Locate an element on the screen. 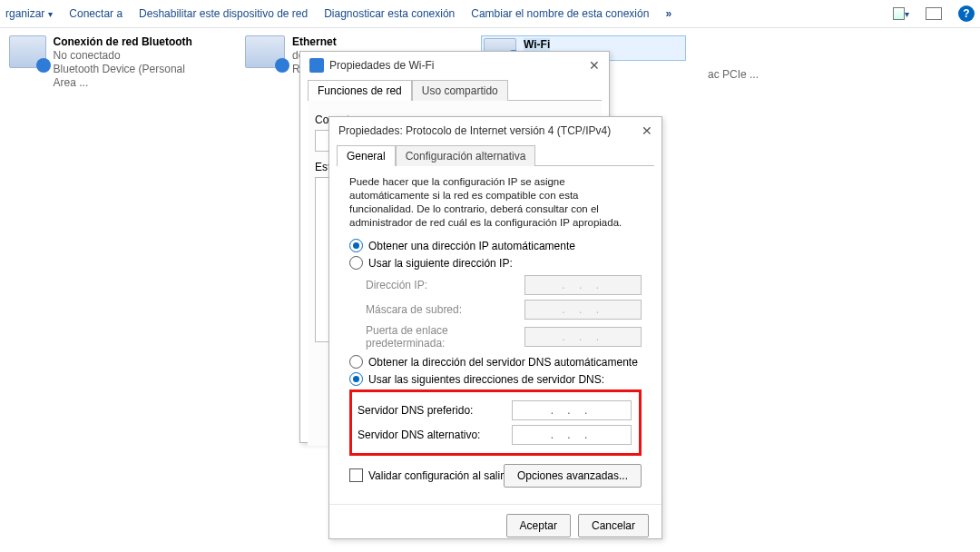  tab-alternate-config: Configuración alternativa is located at coordinates (466, 156).